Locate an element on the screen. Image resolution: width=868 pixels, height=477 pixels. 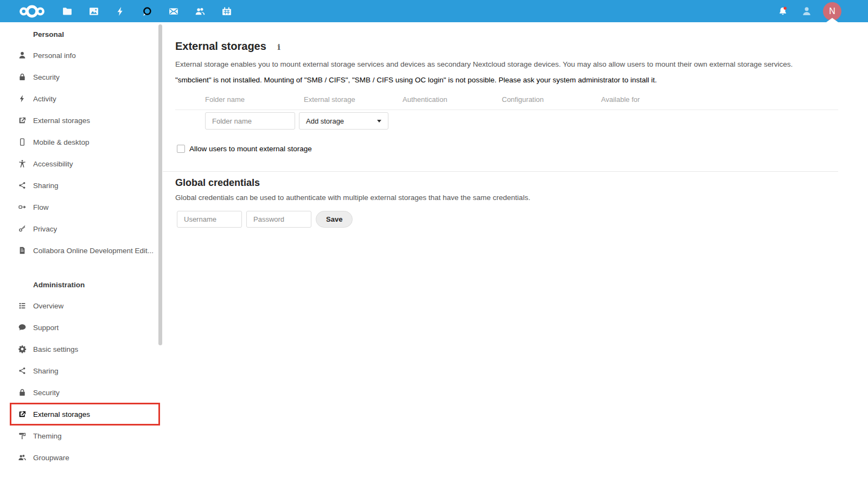
sidebar-scrollbar is located at coordinates (161, 185).